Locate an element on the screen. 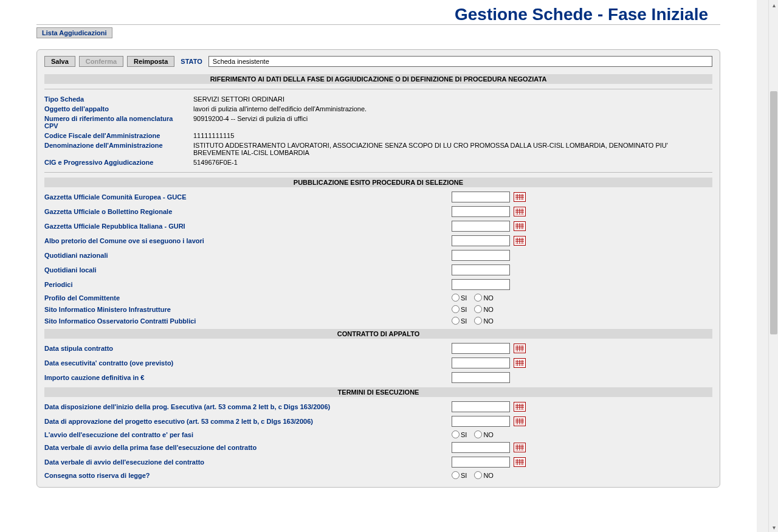  s3-text-input is located at coordinates (481, 378).